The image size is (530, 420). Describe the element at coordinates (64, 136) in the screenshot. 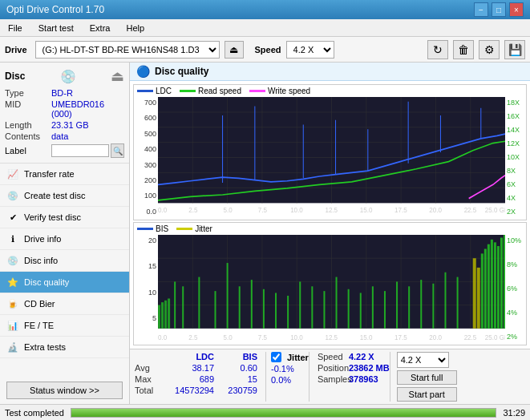

I see `disc-contents-row: Contents data` at that location.